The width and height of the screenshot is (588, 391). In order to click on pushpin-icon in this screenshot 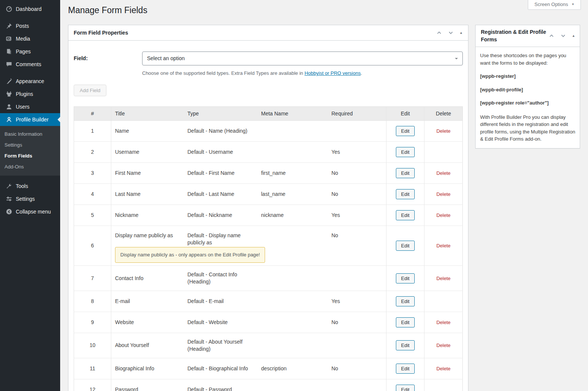, I will do `click(9, 26)`.